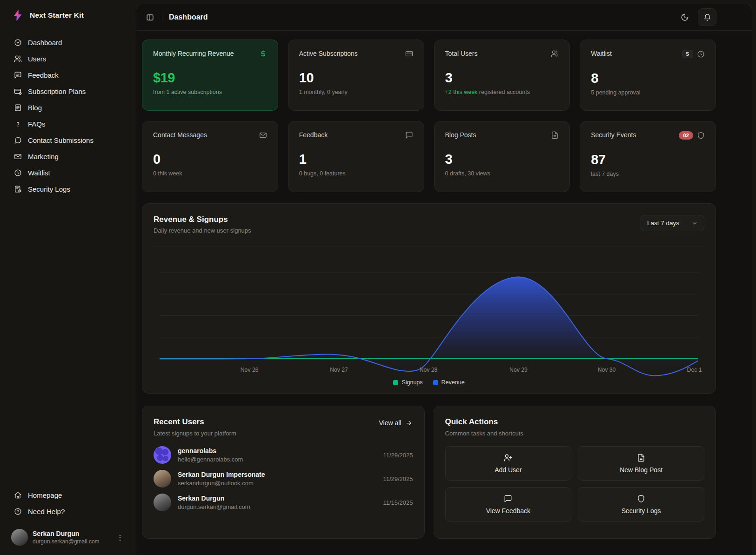  What do you see at coordinates (395, 423) in the screenshot?
I see `view-all-link: View all` at bounding box center [395, 423].